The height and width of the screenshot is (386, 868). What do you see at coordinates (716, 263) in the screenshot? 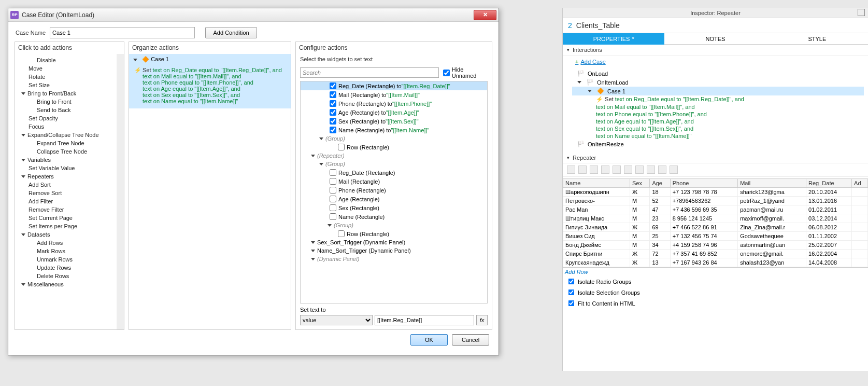
I see `table-row: КрупскаянадеждЖ13+7 167 943 26 84shalash…` at bounding box center [716, 263].